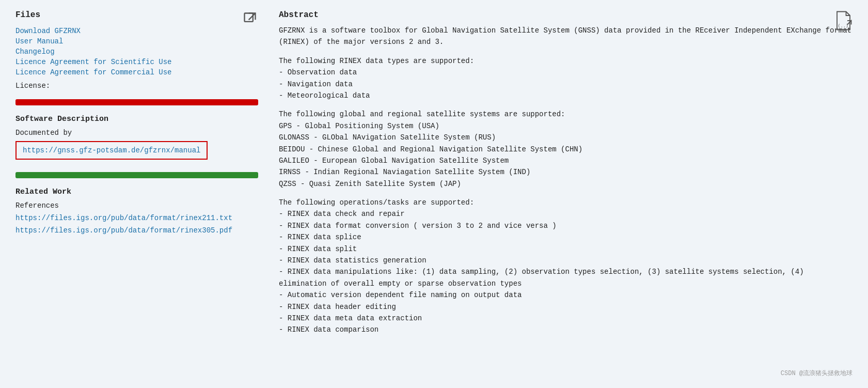  Describe the element at coordinates (137, 72) in the screenshot. I see `licence-commercial-link: Licence Agreement for Commercial Use` at that location.